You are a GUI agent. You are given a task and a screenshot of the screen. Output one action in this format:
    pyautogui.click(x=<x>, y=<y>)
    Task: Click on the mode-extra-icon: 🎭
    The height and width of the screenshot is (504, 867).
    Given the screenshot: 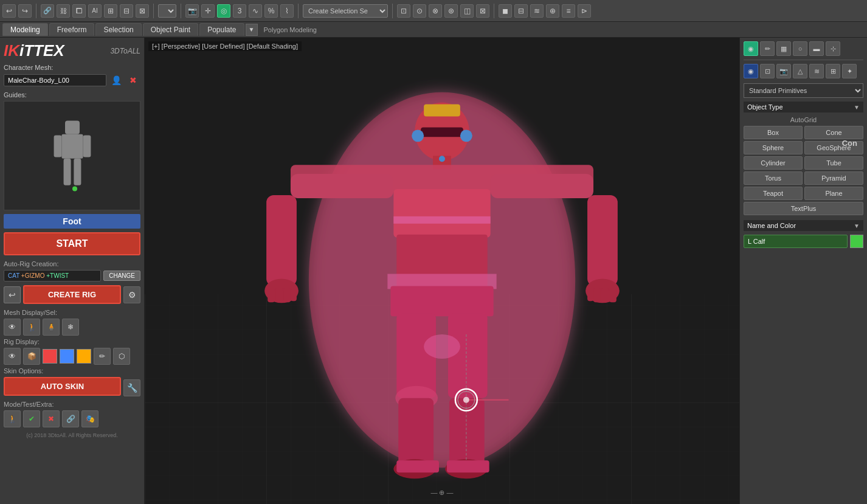 What is the action you would take?
    pyautogui.click(x=90, y=419)
    